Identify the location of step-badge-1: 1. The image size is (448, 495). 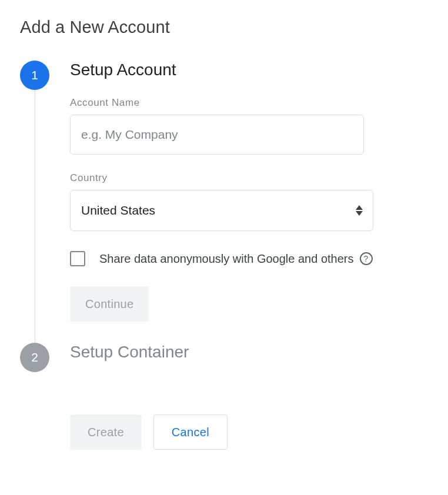
(35, 75).